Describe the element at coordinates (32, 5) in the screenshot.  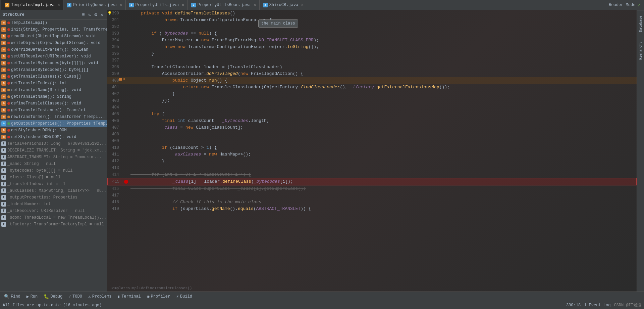
I see `tab-templatesimpl: J TemplatesImpl.java ✕` at that location.